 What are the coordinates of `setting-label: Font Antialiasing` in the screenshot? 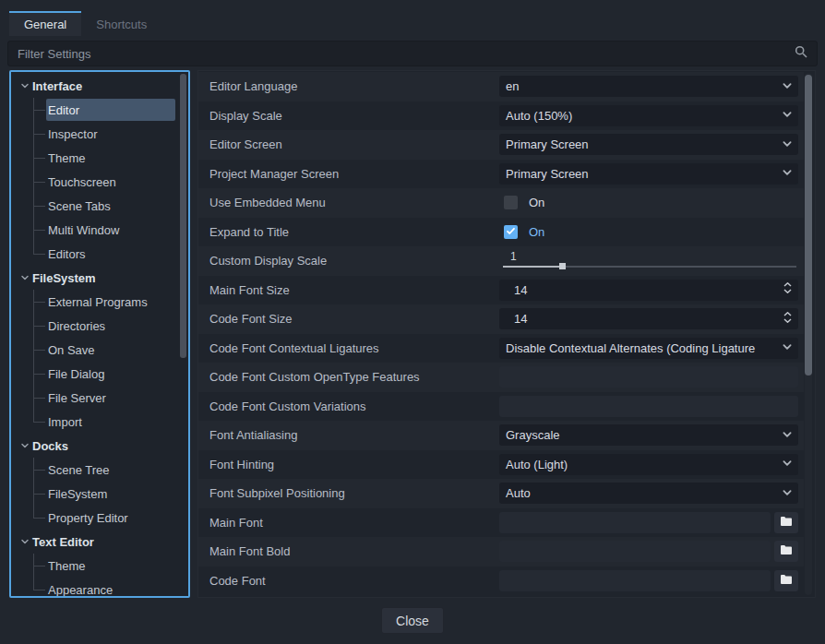 It's located at (247, 435).